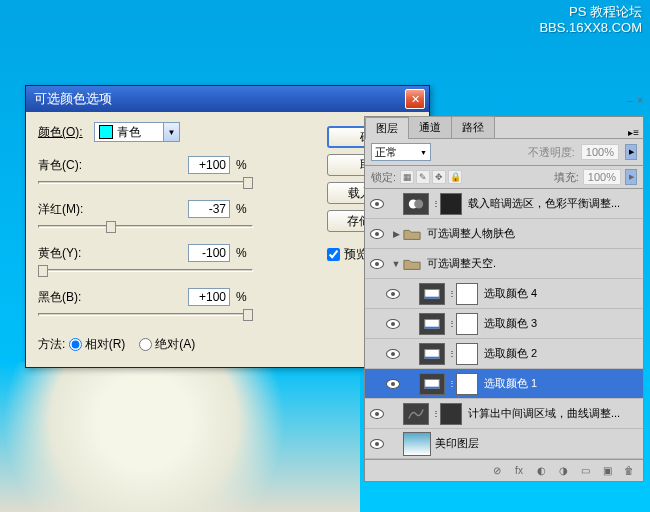 This screenshot has width=650, height=512. Describe the element at coordinates (66, 132) in the screenshot. I see `color-label: 颜色(O):` at that location.